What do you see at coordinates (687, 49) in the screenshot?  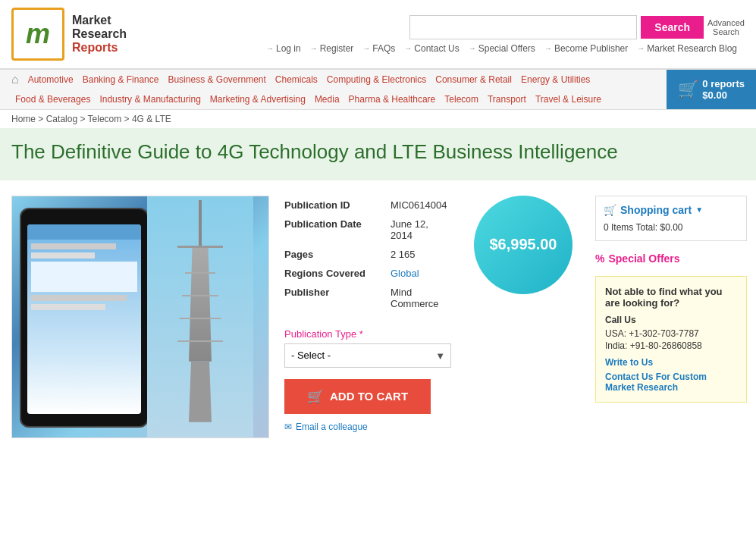 I see `nav-blog: Market Research Blog` at bounding box center [687, 49].